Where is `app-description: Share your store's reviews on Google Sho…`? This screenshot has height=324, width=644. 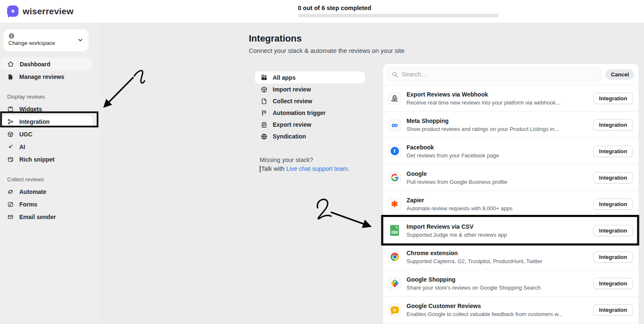
app-description: Share your store's reviews on Google Sho… is located at coordinates (474, 288).